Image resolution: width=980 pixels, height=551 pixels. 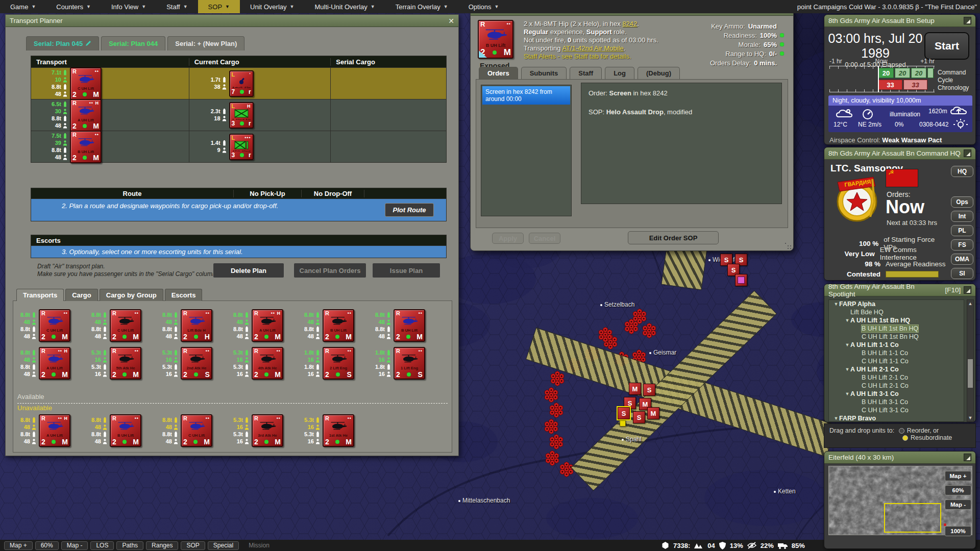 What do you see at coordinates (133, 43) in the screenshot?
I see `serial-tab-serial-plan-044: Serial: Plan 044` at bounding box center [133, 43].